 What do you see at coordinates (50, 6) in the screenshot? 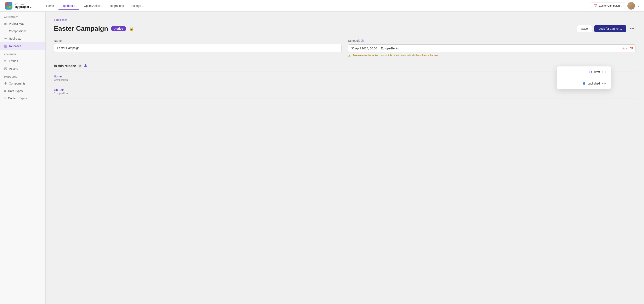
I see `nav-label-home: Home` at bounding box center [50, 6].